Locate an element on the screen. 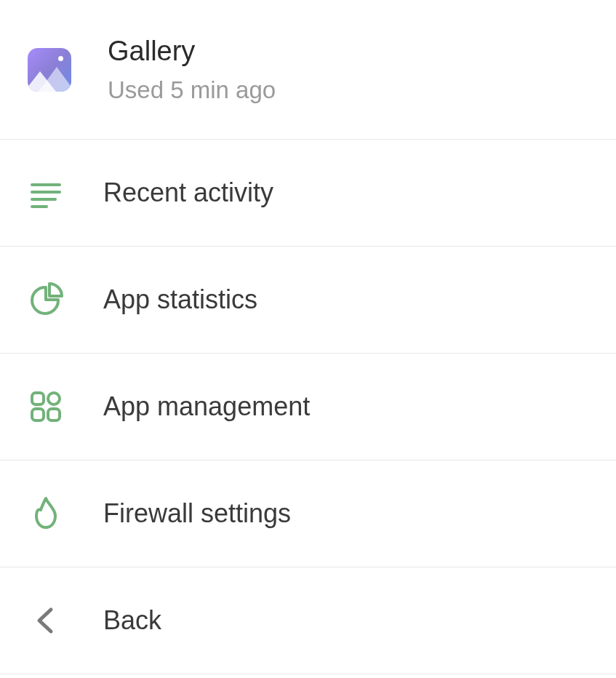  flame-icon is located at coordinates (46, 514).